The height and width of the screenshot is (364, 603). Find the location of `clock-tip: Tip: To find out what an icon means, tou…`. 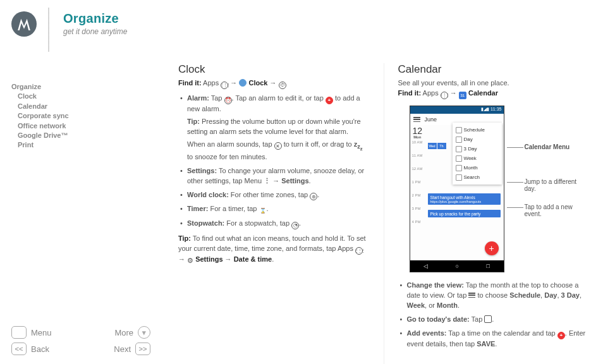

clock-tip: Tip: To find out what an icon means, tou… is located at coordinates (274, 249).